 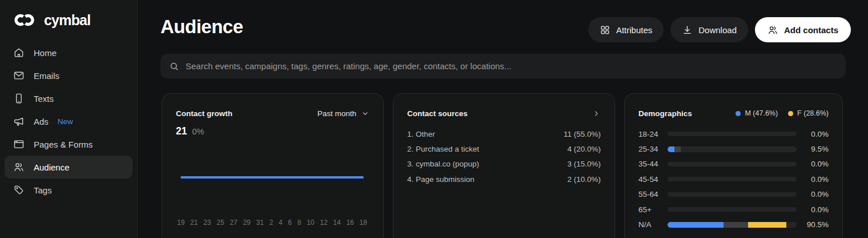 What do you see at coordinates (233, 223) in the screenshot?
I see `x-axis-tick: 27` at bounding box center [233, 223].